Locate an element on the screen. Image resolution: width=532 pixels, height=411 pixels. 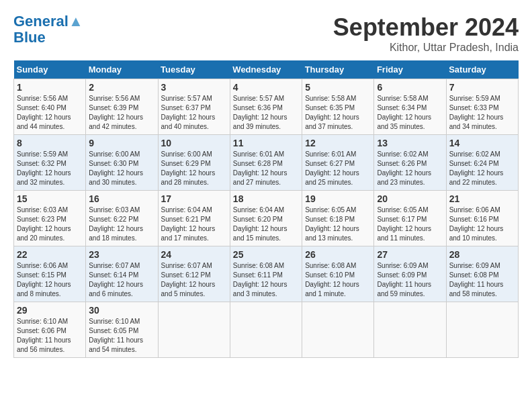
day-info: Sunrise: 5:56 AMSunset: 6:40 PMDaylight:… is located at coordinates (50, 113).